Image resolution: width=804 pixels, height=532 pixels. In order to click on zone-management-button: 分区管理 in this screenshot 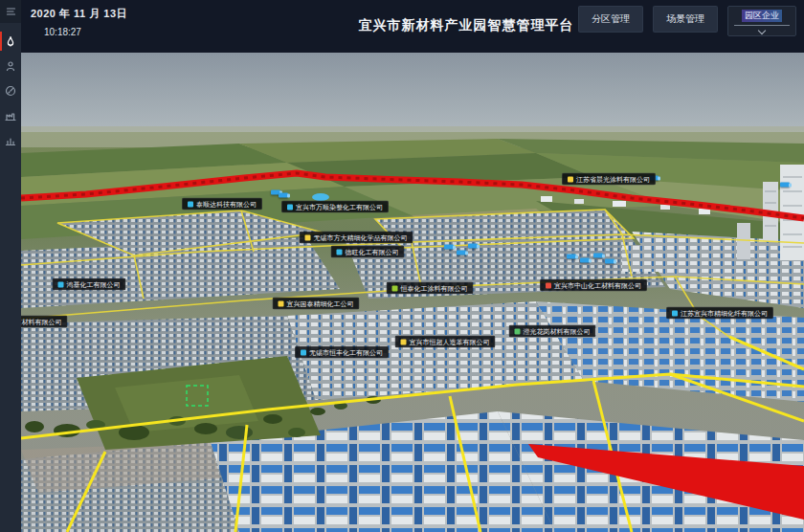, I will do `click(611, 19)`.